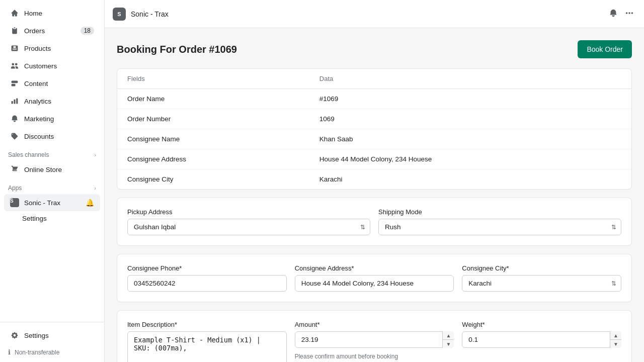 This screenshot has width=644, height=362. What do you see at coordinates (470, 179) in the screenshot?
I see `table-cell-data: Karachi` at bounding box center [470, 179].